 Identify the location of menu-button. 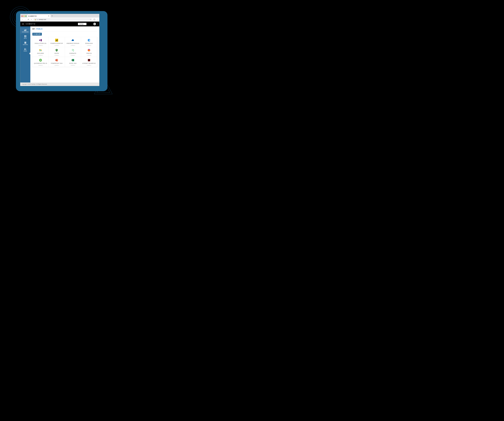
(23, 24).